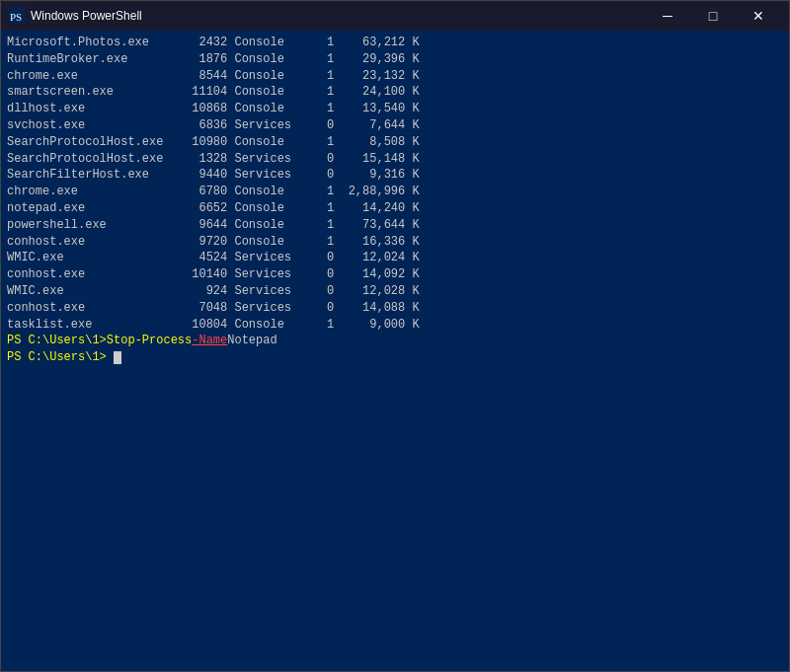 The height and width of the screenshot is (672, 790). Describe the element at coordinates (118, 357) in the screenshot. I see `cursor` at that location.